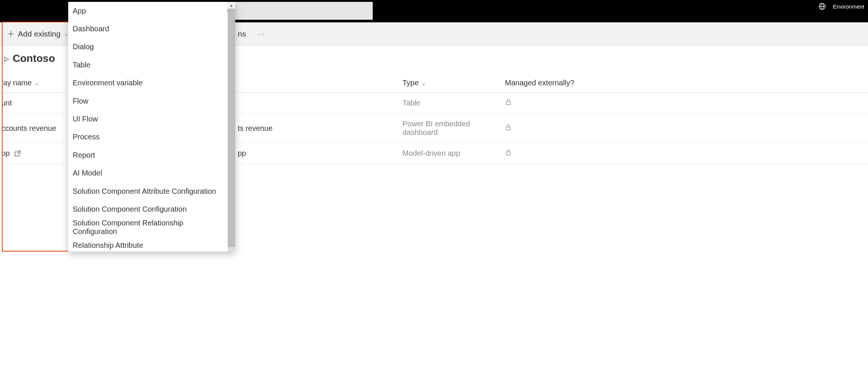 The width and height of the screenshot is (868, 376). What do you see at coordinates (152, 101) in the screenshot?
I see `dropdown-item: Flow` at bounding box center [152, 101].